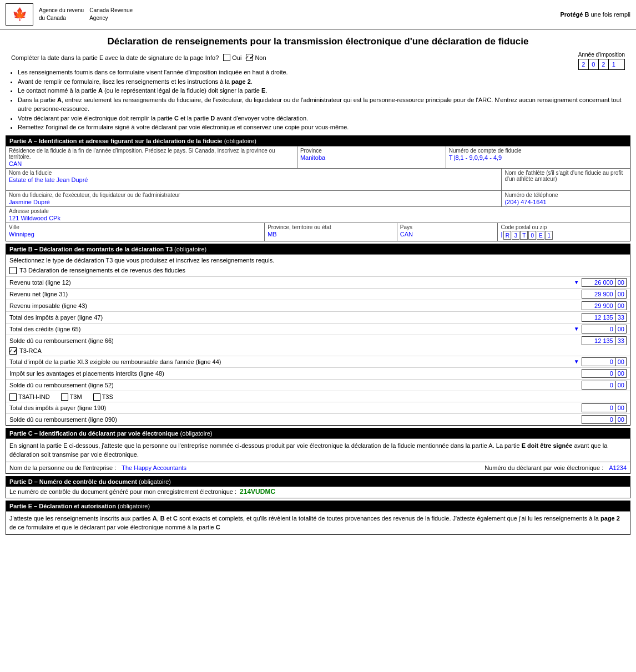  I want to click on nom-fiducie-label: Nom de la fiducie, so click(254, 173).